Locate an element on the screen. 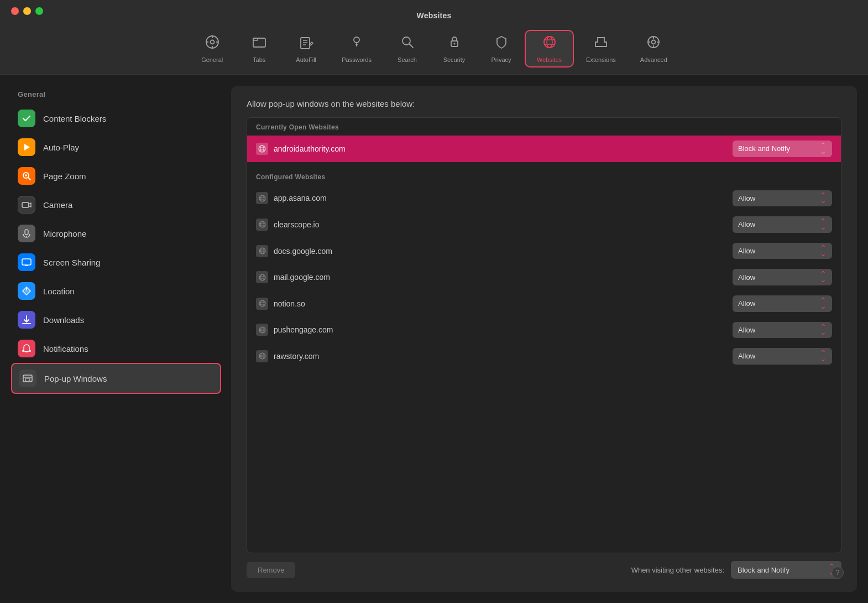 This screenshot has height=603, width=868. auto-play-icon is located at coordinates (27, 147).